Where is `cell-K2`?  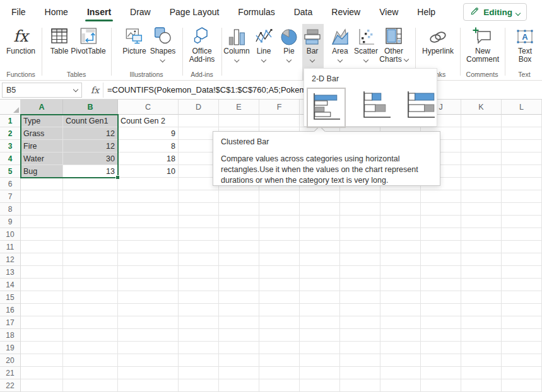
cell-K2 is located at coordinates (481, 134).